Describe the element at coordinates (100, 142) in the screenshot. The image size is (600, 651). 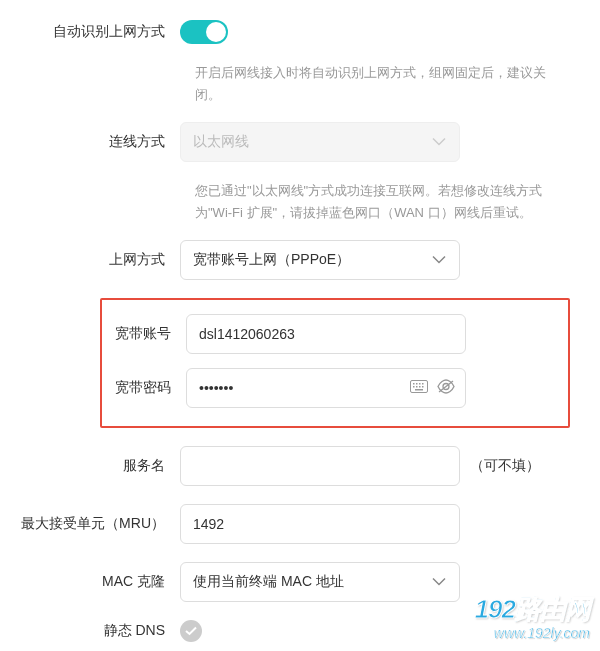
I see `connection-mode-label: 连线方式` at that location.